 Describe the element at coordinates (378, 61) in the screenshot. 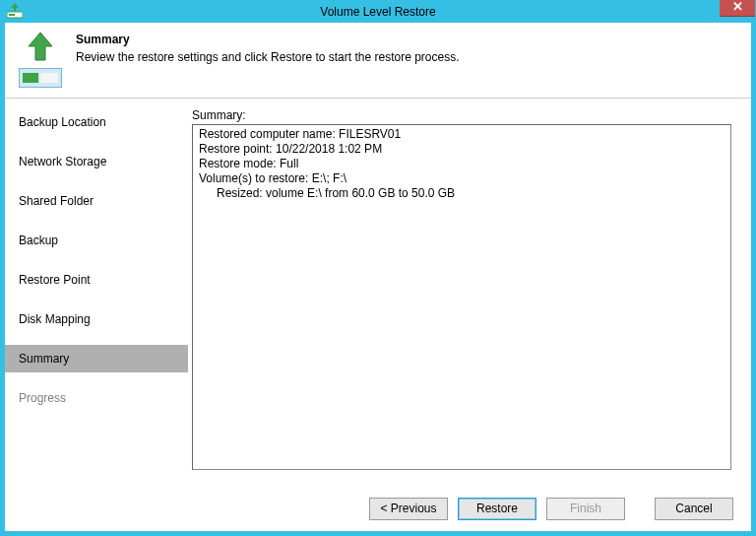

I see `wizard-header: Summary Review the restore settings and …` at that location.